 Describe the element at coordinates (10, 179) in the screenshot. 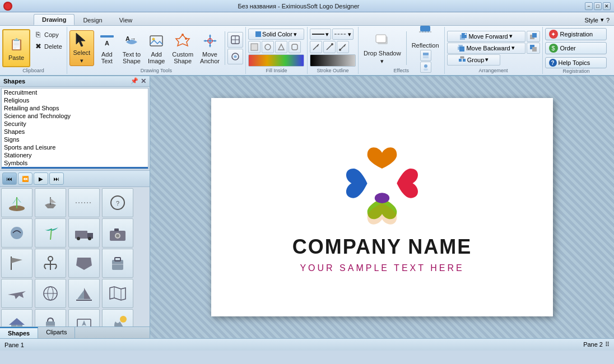

I see `media-prev-start: ⏮` at that location.